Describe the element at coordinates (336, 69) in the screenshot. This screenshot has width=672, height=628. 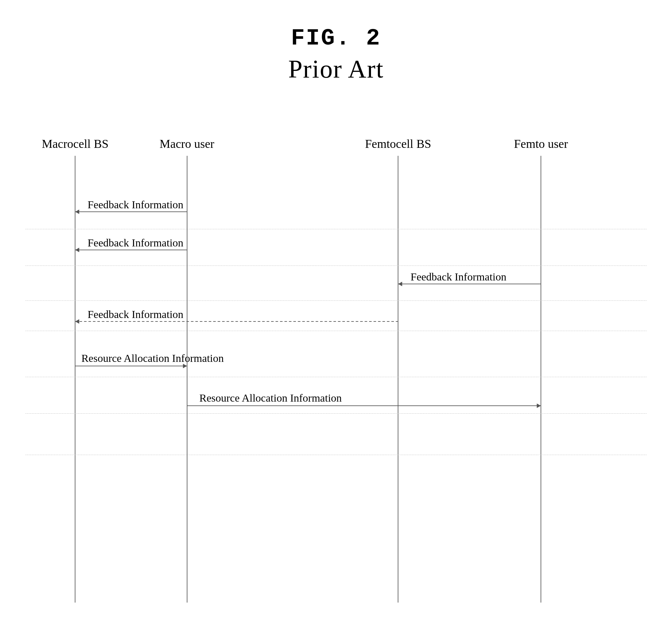
I see `prior-art-label: Prior Art` at that location.